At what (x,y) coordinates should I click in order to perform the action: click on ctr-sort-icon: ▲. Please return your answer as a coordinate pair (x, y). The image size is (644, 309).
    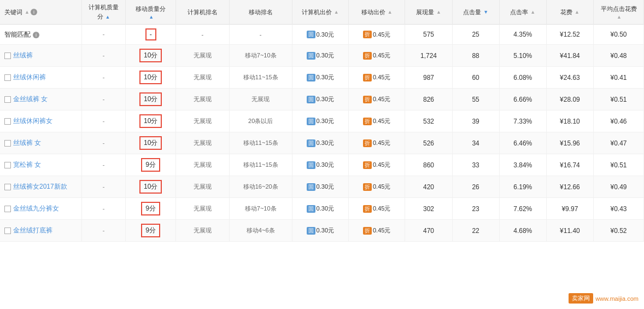
    Looking at the image, I should click on (532, 12).